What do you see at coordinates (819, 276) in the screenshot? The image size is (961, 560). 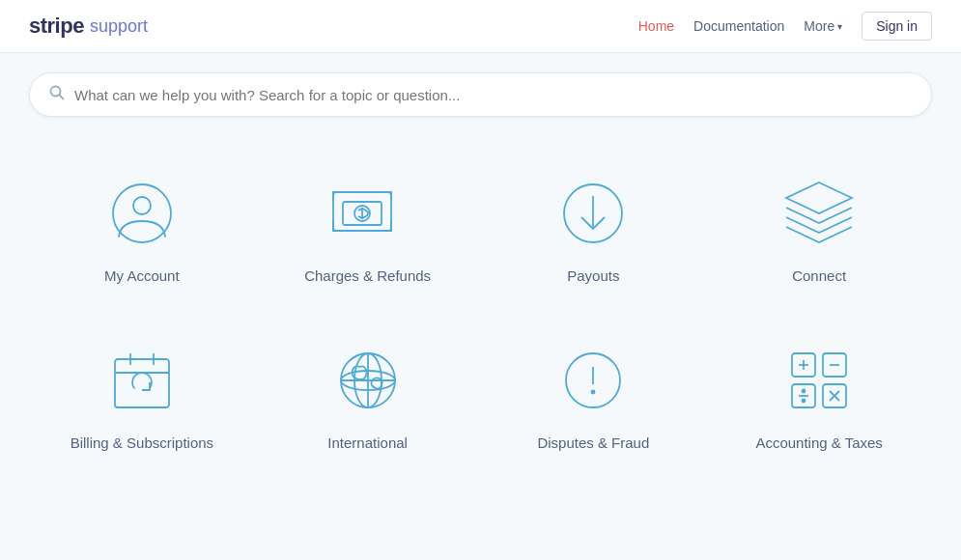 I see `connect-label: Connect` at bounding box center [819, 276].